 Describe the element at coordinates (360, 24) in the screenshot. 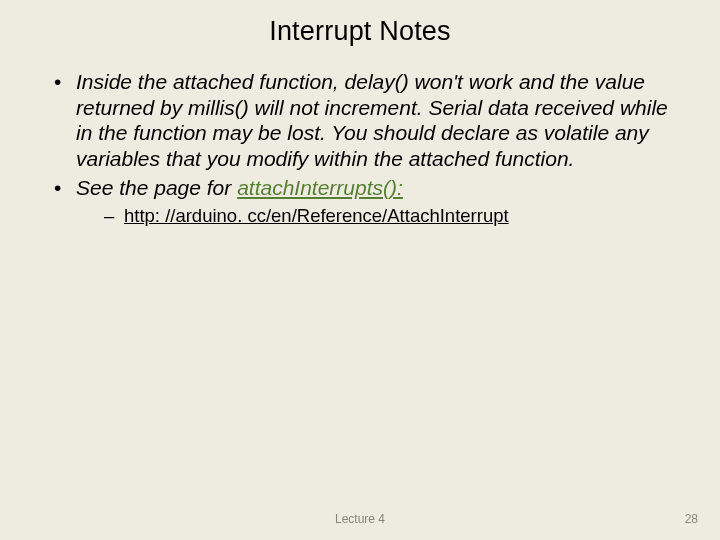

I see `slide-title: Interrupt Notes` at that location.